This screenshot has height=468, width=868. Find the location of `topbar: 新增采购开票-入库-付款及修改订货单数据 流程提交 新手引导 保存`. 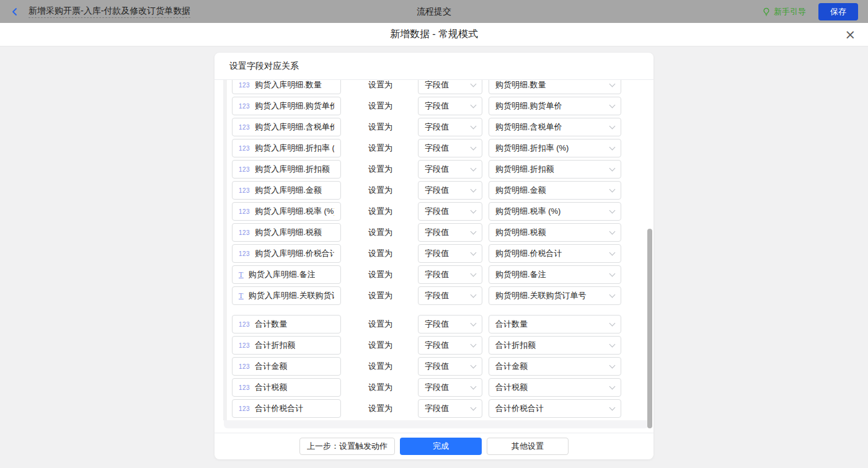

topbar: 新增采购开票-入库-付款及修改订货单数据 流程提交 新手引导 保存 is located at coordinates (434, 11).